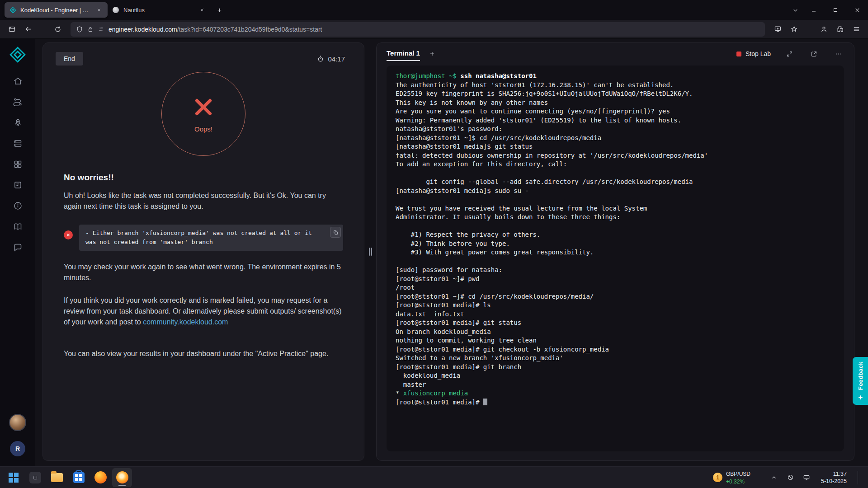  I want to click on url-path: /task?id=6407203c741b204d59fbe9d0&status…, so click(250, 29).